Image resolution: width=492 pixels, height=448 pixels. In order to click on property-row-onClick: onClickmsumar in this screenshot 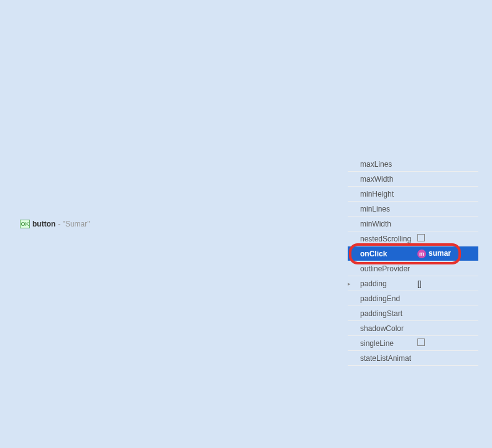, I will do `click(413, 254)`.